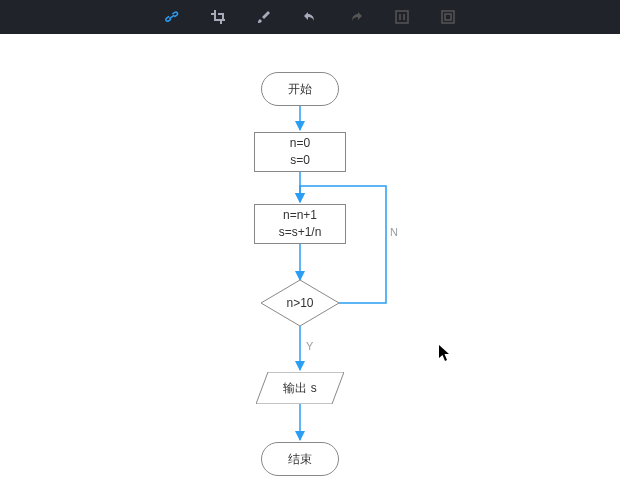 The height and width of the screenshot is (500, 620). Describe the element at coordinates (300, 460) in the screenshot. I see `node-end-label: 结束` at that location.